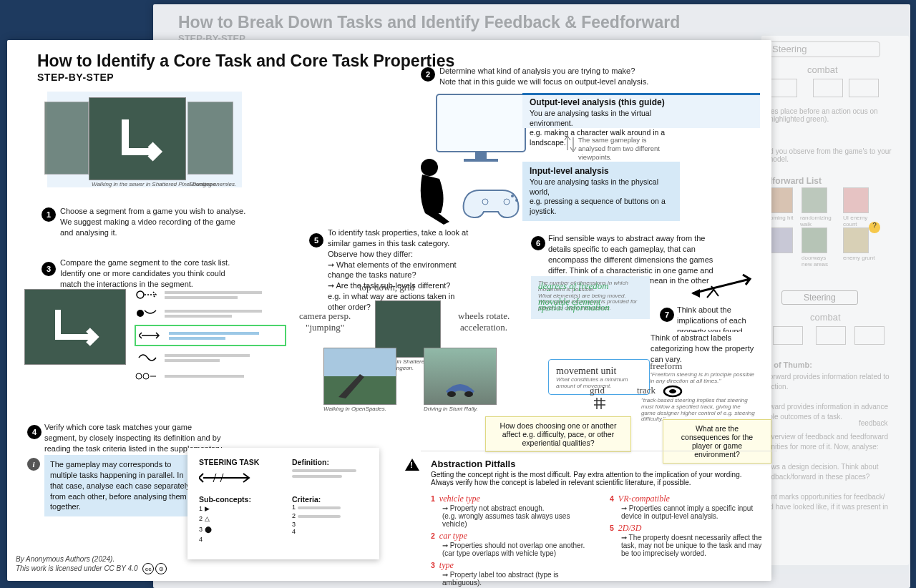 This screenshot has width=916, height=588. What do you see at coordinates (49, 269) in the screenshot?
I see `step-3-badge: 3` at bounding box center [49, 269].